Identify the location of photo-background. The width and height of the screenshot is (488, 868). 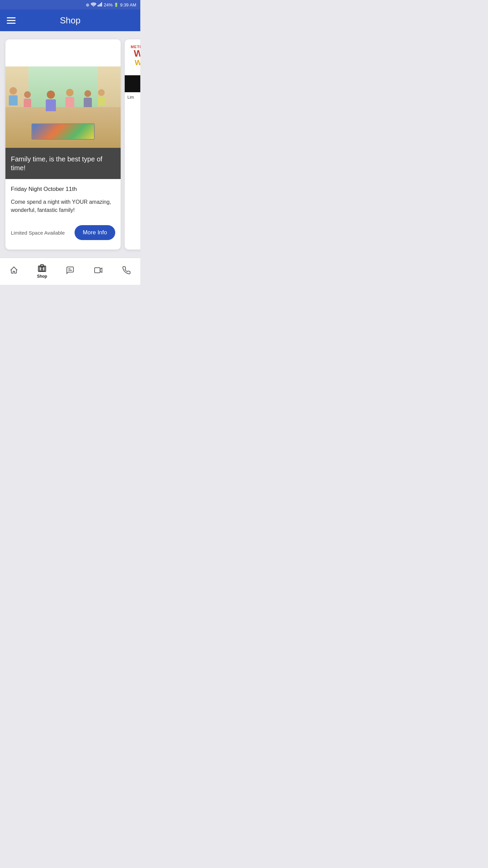
(63, 107).